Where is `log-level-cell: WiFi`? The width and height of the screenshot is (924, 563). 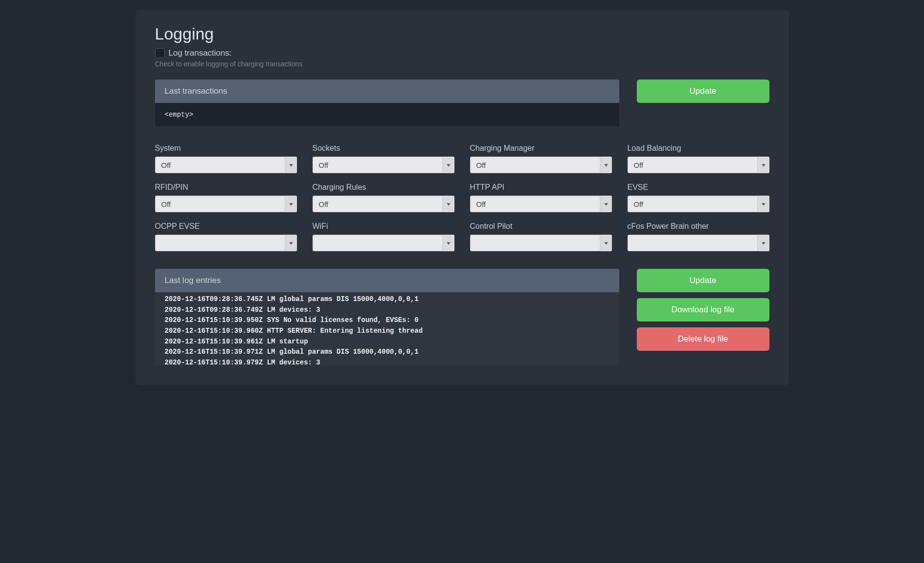 log-level-cell: WiFi is located at coordinates (383, 237).